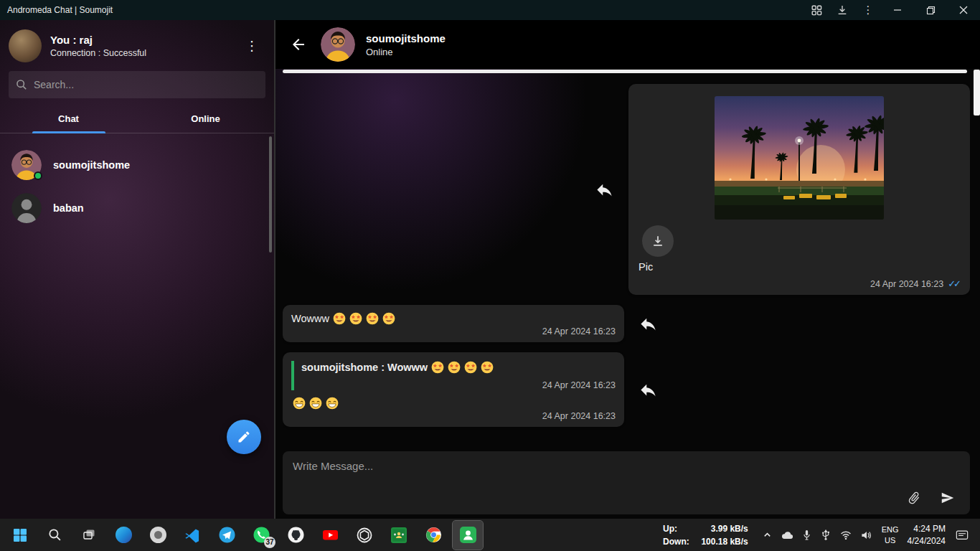 This screenshot has width=980, height=551. I want to click on language-switcher: ENG US, so click(890, 535).